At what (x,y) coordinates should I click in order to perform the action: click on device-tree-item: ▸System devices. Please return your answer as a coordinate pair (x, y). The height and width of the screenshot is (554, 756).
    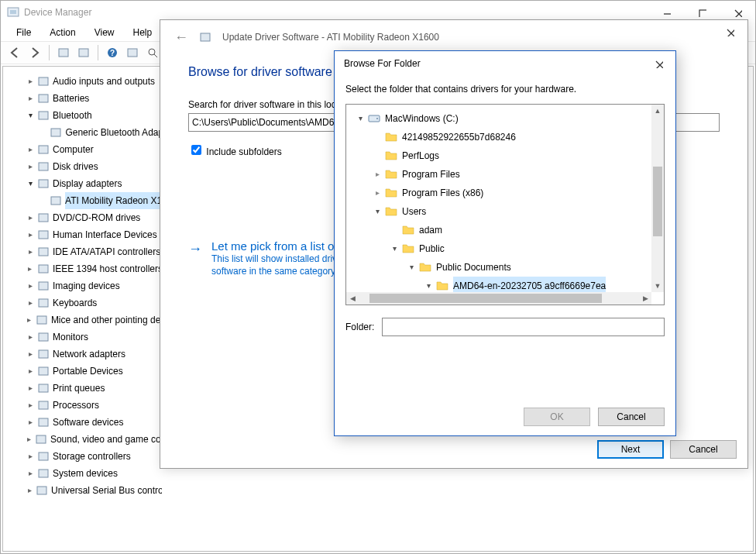
    Looking at the image, I should click on (87, 473).